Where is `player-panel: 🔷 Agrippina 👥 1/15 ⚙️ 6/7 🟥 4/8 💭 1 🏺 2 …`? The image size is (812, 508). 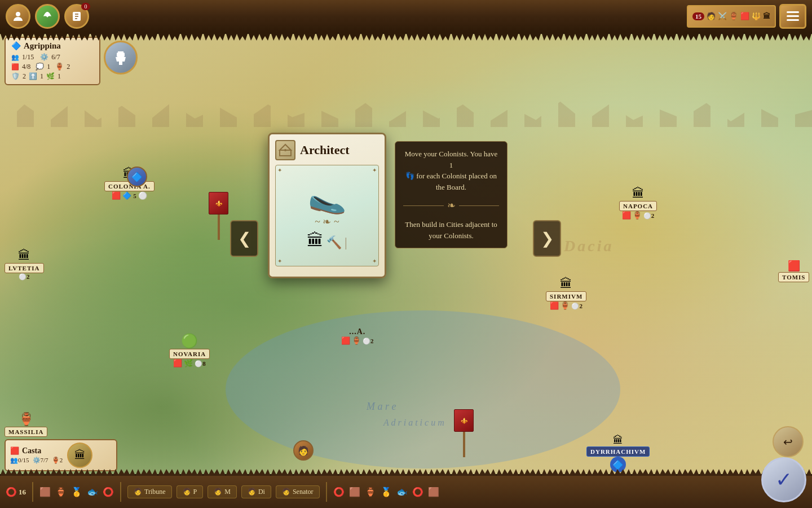
player-panel: 🔷 Agrippina 👥 1/15 ⚙️ 6/7 🟥 4/8 💭 1 🏺 2 … is located at coordinates (52, 61).